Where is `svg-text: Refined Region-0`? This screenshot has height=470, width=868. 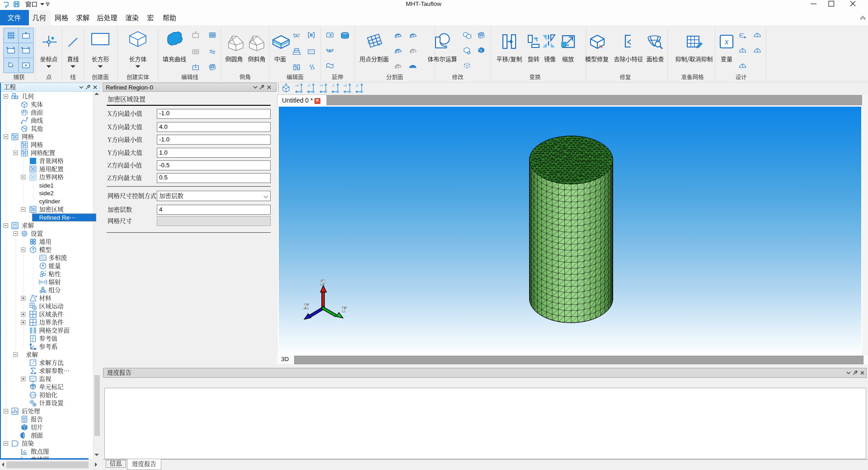 svg-text: Refined Region-0 is located at coordinates (129, 88).